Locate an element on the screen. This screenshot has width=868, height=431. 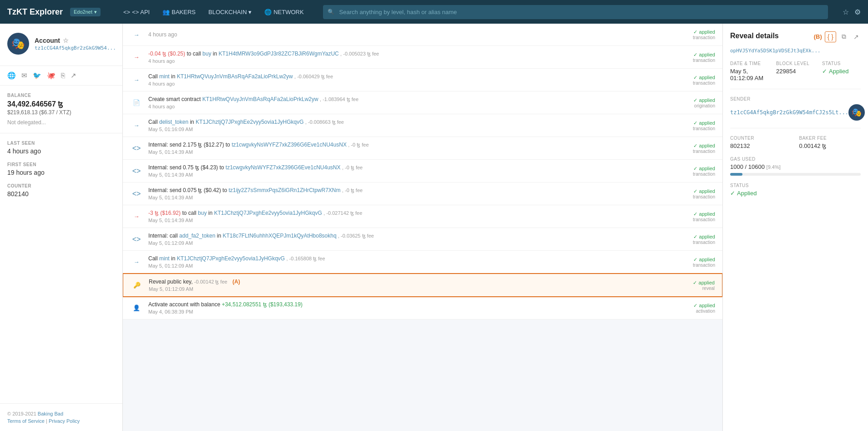
copy-icon: ⎘ is located at coordinates (63, 76).